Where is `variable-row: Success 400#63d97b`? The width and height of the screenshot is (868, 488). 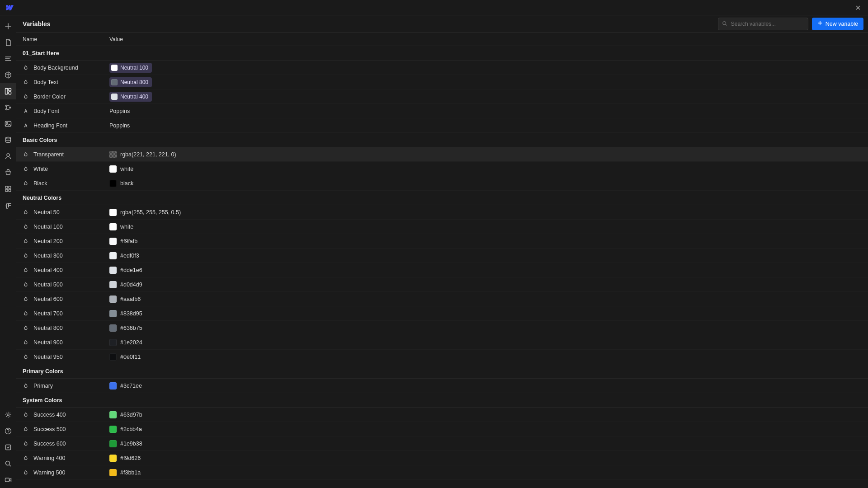 variable-row: Success 400#63d97b is located at coordinates (442, 415).